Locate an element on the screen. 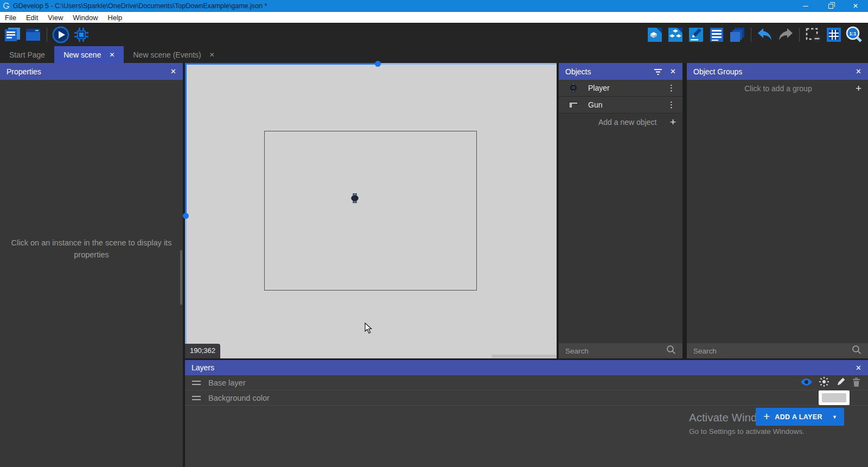  panel-split-line-top is located at coordinates (371, 64).